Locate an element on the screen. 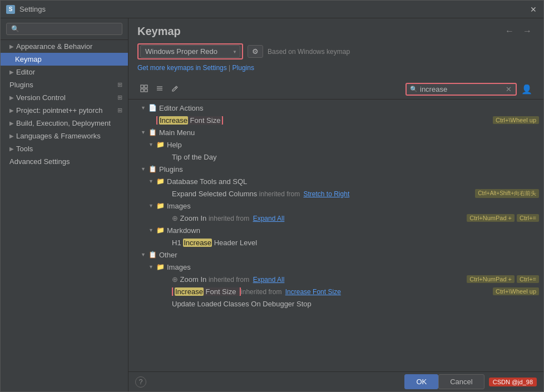 The width and height of the screenshot is (544, 392). tree-node-label: Editor Actions is located at coordinates (349, 108).